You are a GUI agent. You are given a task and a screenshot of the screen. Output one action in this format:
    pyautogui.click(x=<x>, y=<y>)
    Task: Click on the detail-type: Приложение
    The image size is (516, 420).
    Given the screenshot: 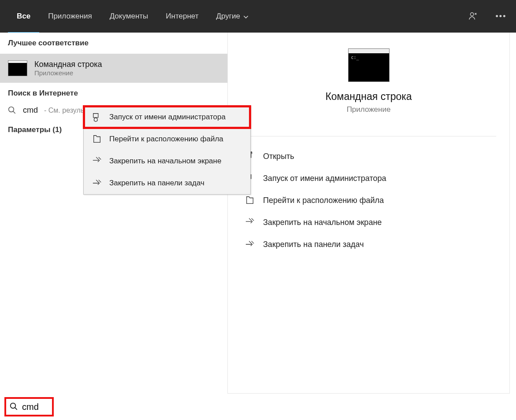 What is the action you would take?
    pyautogui.click(x=369, y=110)
    